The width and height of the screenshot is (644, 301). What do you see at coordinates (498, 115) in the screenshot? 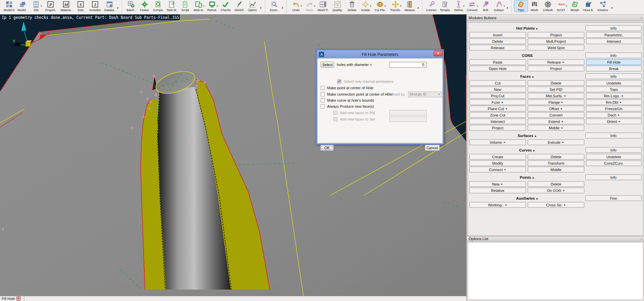
I see `sidebar-button-zone-cut: Zone Cut` at bounding box center [498, 115].